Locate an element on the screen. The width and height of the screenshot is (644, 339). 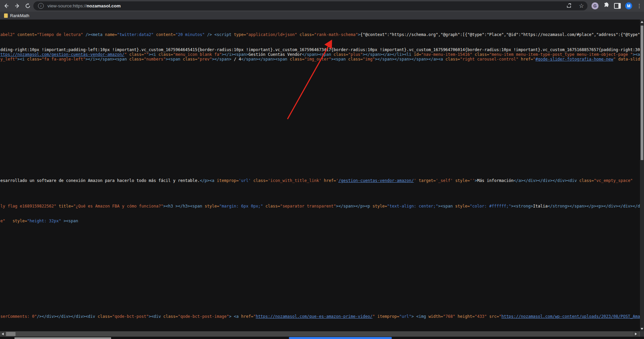
code-token: "Tiempo de lectura" is located at coordinates (60, 35).